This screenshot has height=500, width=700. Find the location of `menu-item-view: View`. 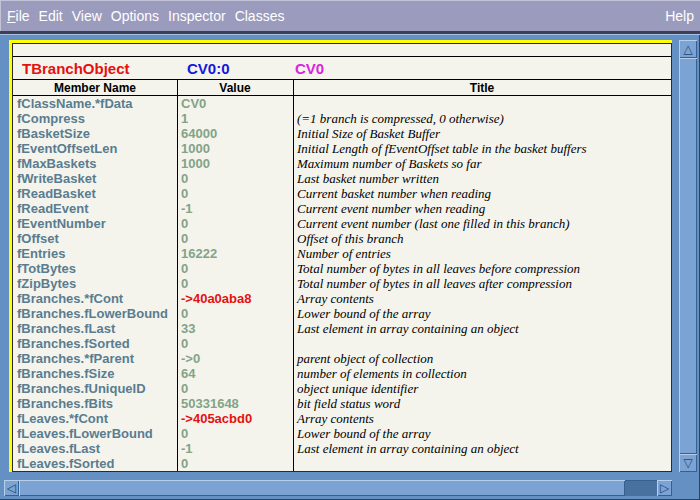

menu-item-view: View is located at coordinates (87, 16).